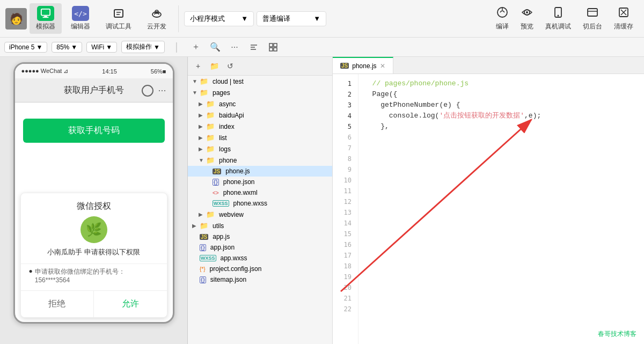 This screenshot has height=344, width=644. Describe the element at coordinates (346, 213) in the screenshot. I see `line-number-13: 13` at that location.